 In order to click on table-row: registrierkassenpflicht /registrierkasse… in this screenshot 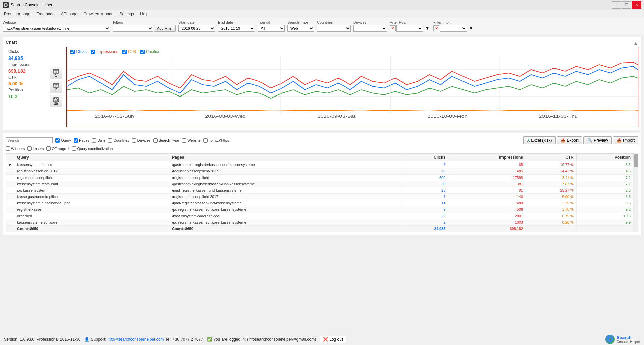, I will do `click(320, 178)`.